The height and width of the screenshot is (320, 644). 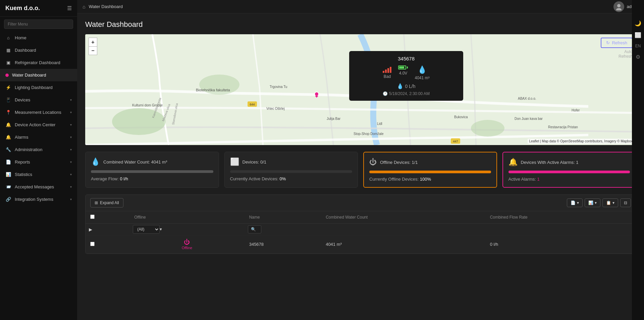 What do you see at coordinates (84, 7) in the screenshot?
I see `topbar-home-icon: ⌂` at bounding box center [84, 7].